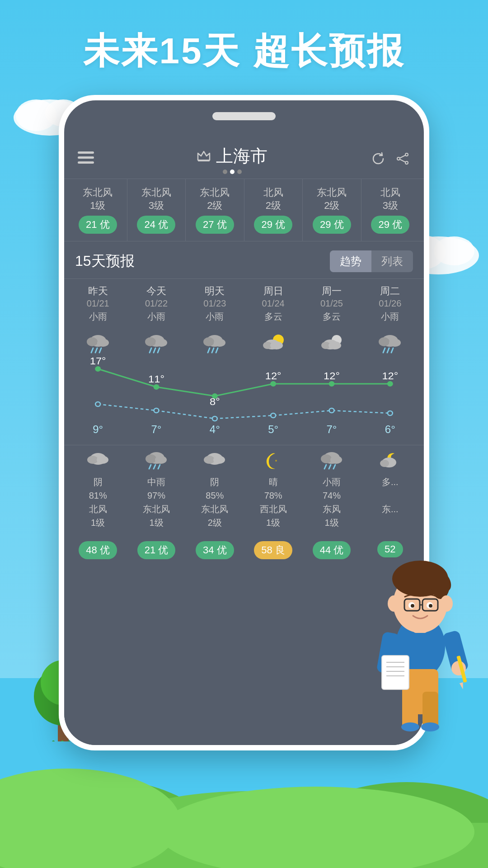 The height and width of the screenshot is (868, 488). I want to click on refresh-icon, so click(378, 160).